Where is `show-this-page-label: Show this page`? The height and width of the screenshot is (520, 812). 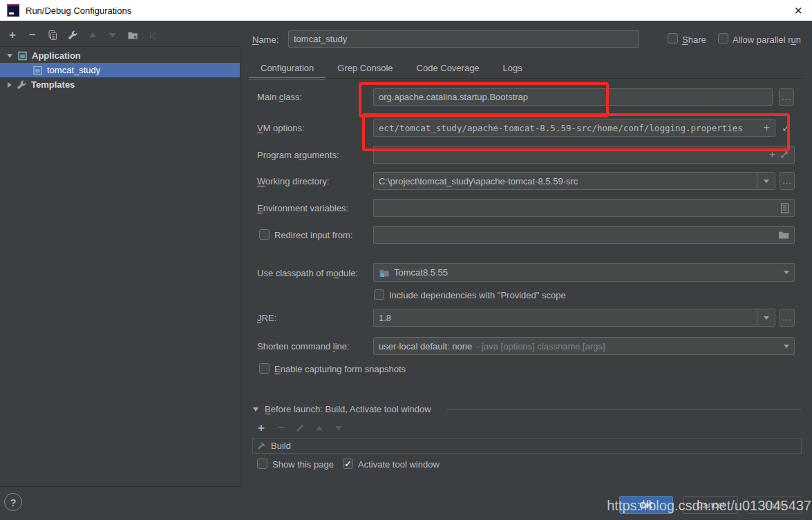
show-this-page-label: Show this page is located at coordinates (303, 464).